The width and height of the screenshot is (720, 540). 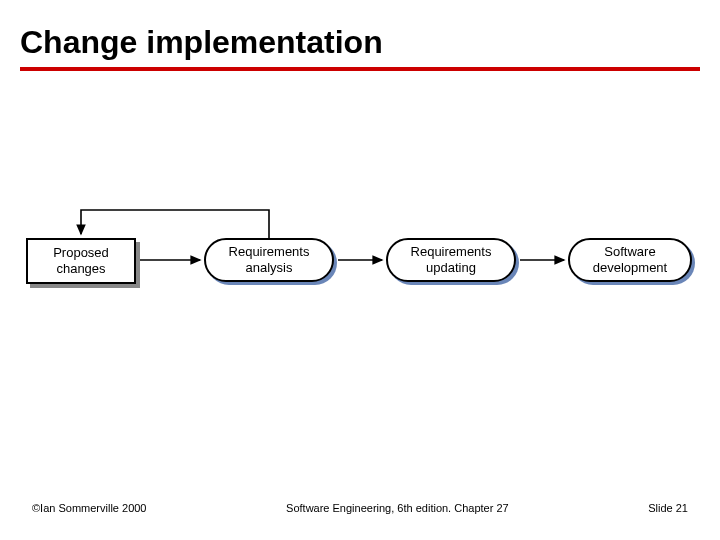 What do you see at coordinates (451, 268) in the screenshot?
I see `node-label-line: updating` at bounding box center [451, 268].